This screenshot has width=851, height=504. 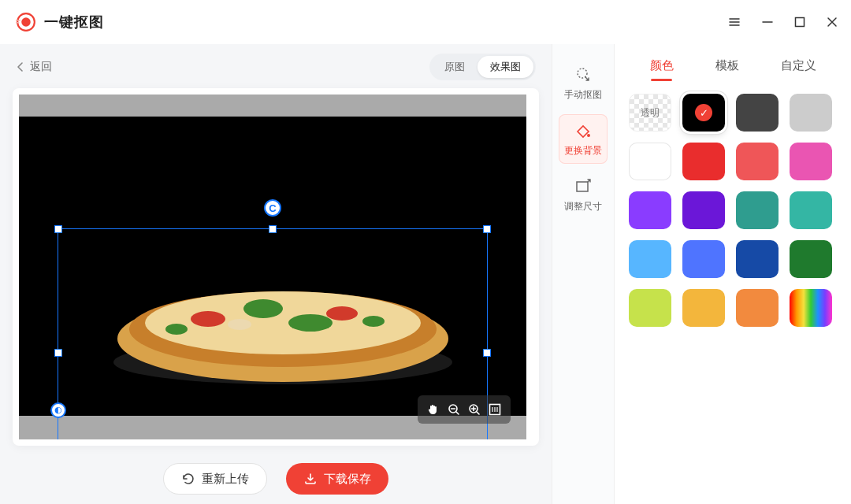 What do you see at coordinates (283, 315) in the screenshot?
I see `pizza-image` at bounding box center [283, 315].